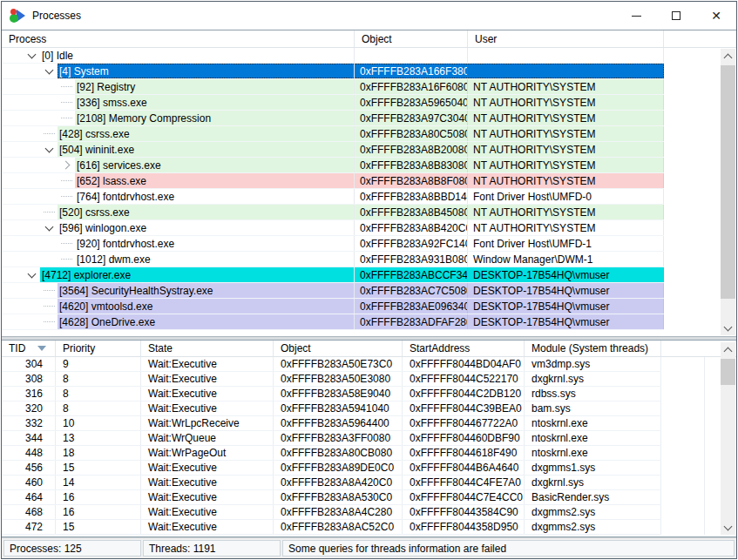 Image resolution: width=738 pixels, height=560 pixels. I want to click on thread-row: 46014Wait:Executive0xFFFFB283A8A420C00xF…, so click(331, 482).